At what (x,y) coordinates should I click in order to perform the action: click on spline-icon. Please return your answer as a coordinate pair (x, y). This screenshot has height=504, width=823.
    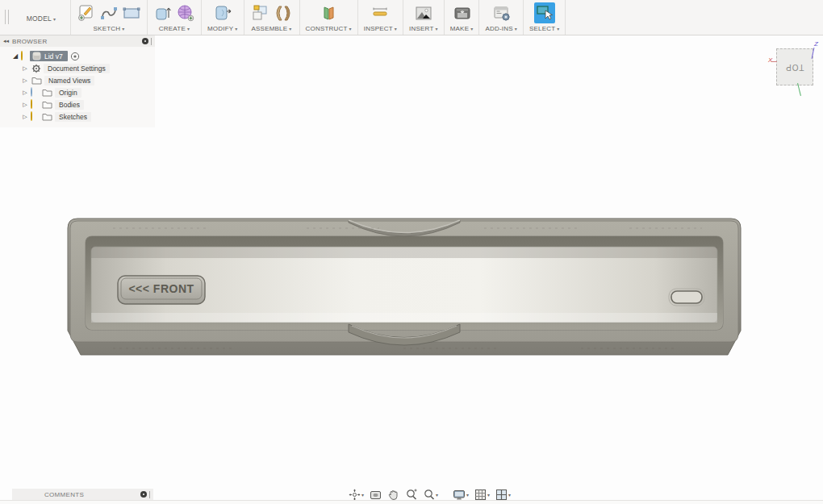
    Looking at the image, I should click on (109, 13).